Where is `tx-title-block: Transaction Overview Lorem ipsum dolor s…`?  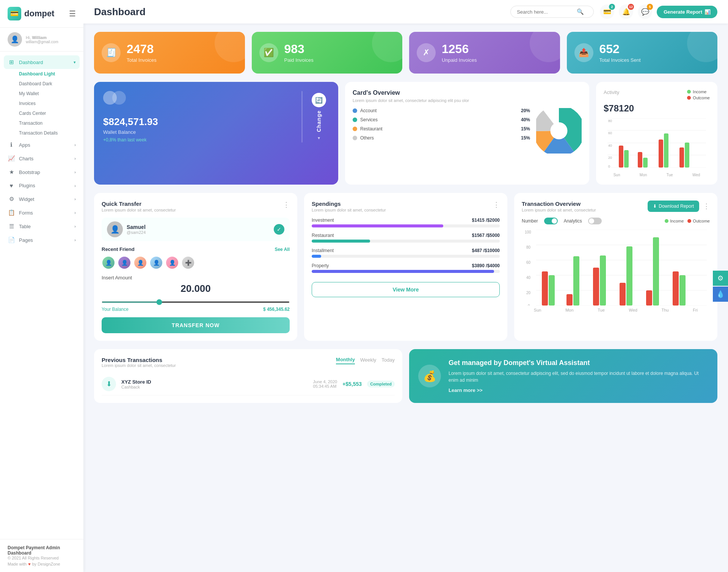
tx-title-block: Transaction Overview Lorem ipsum dolor s… is located at coordinates (559, 206).